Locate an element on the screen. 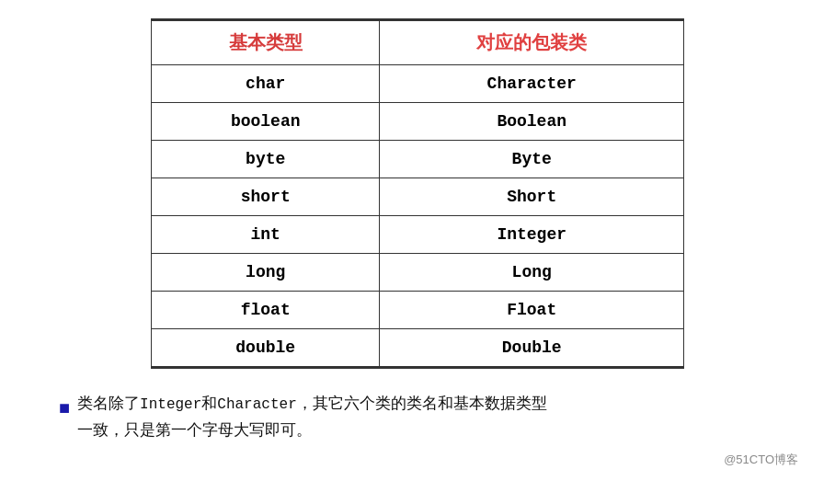 This screenshot has height=504, width=835. wrapper-cell: Short is located at coordinates (532, 197).